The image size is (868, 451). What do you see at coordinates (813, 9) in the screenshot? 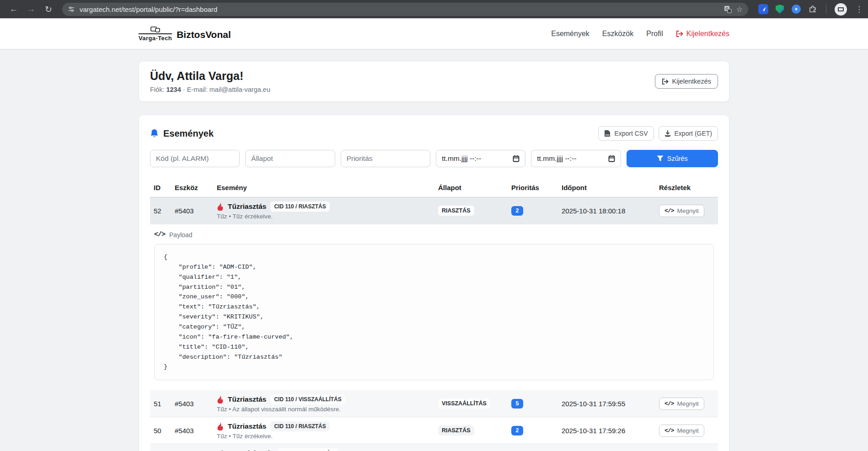
I see `extensions-puzzle-icon` at bounding box center [813, 9].